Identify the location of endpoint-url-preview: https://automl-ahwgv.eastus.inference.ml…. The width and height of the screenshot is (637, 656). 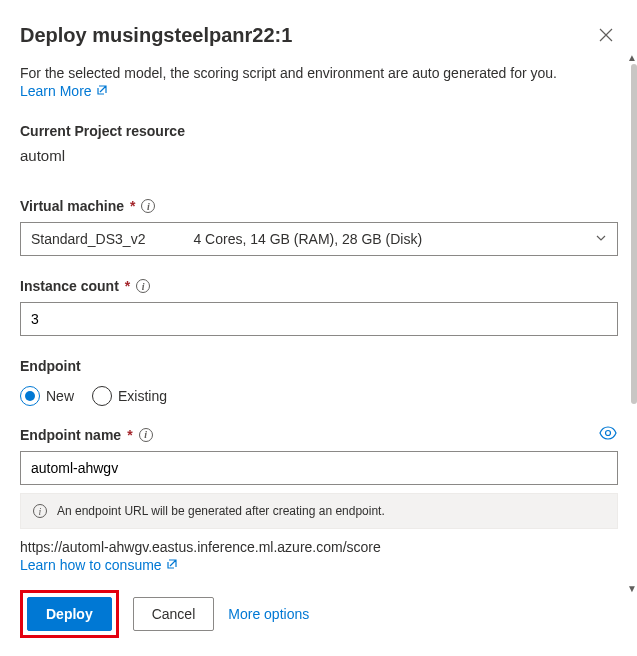
(318, 547).